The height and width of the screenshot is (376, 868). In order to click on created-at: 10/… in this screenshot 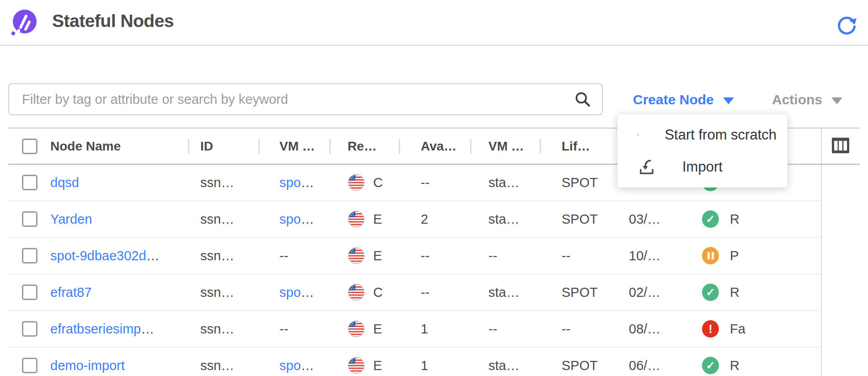, I will do `click(646, 256)`.